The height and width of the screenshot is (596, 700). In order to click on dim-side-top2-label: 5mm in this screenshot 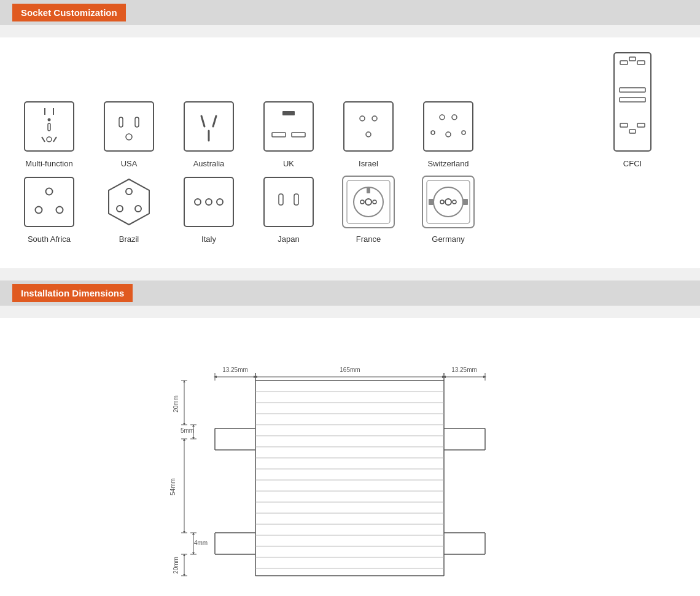, I will do `click(187, 431)`.